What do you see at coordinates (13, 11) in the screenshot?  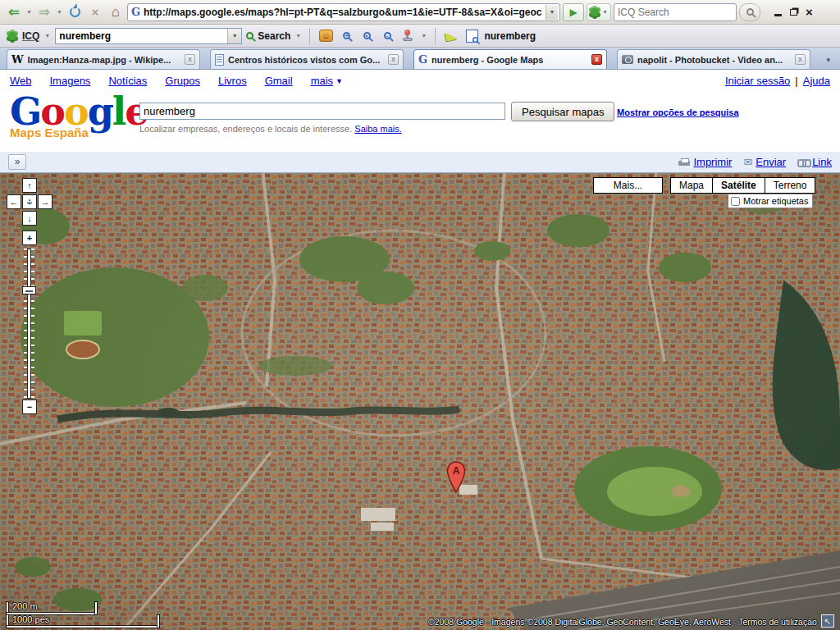 I see `back-arrow-icon: ⇐` at bounding box center [13, 11].